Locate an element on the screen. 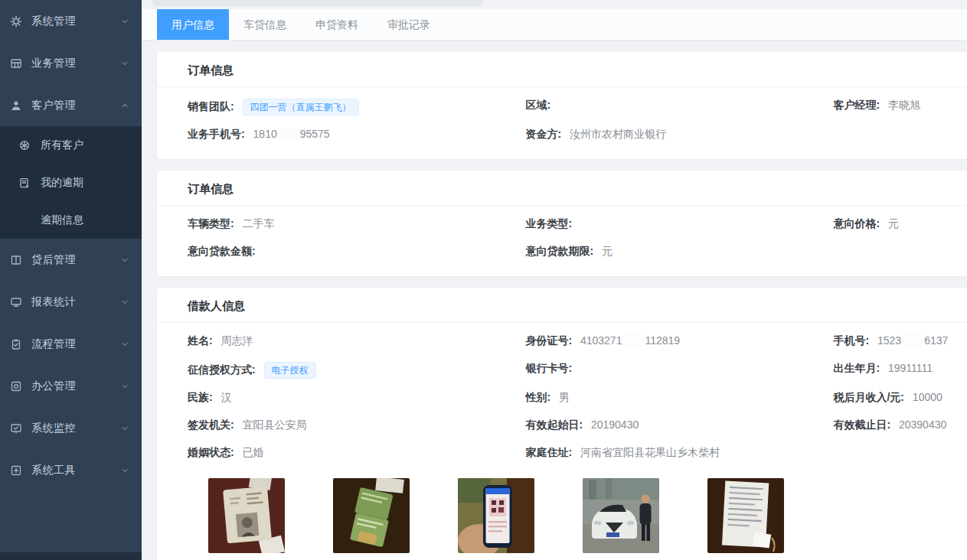 This screenshot has width=967, height=560. tab-user-info: 用户信息 is located at coordinates (193, 24).